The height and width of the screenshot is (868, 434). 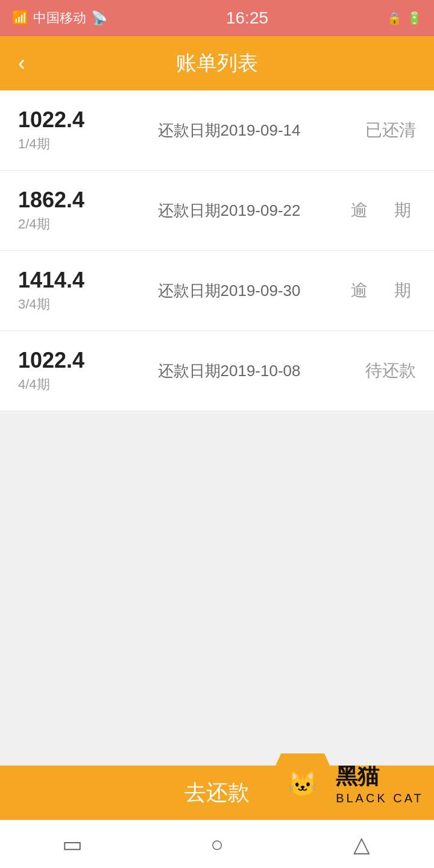 I want to click on bill-amount: 1862.4, so click(x=72, y=200).